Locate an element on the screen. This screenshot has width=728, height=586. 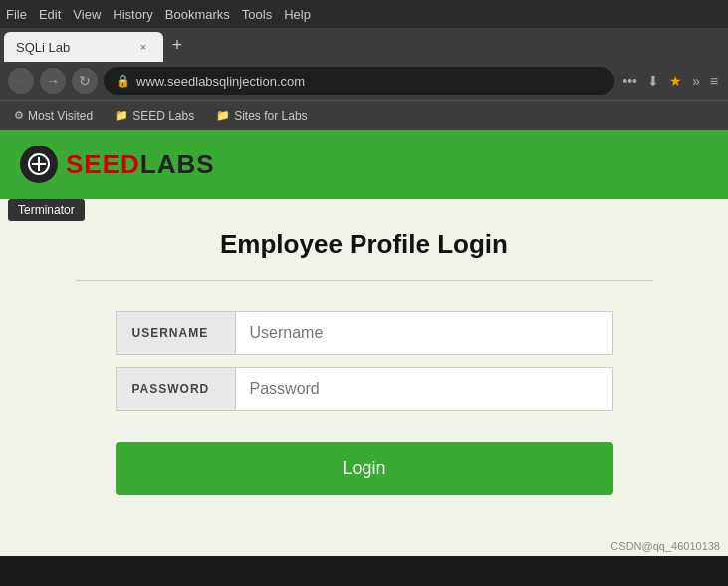
logo-icon is located at coordinates (39, 164).